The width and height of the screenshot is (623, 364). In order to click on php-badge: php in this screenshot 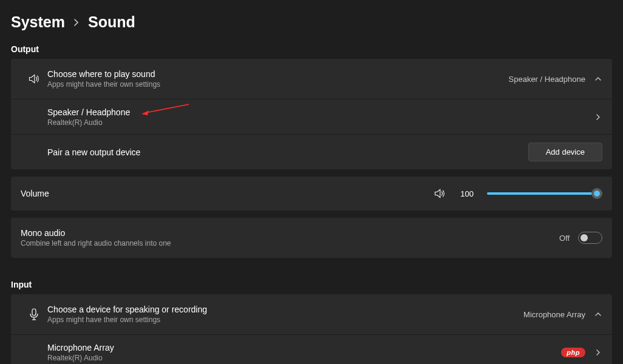, I will do `click(573, 352)`.